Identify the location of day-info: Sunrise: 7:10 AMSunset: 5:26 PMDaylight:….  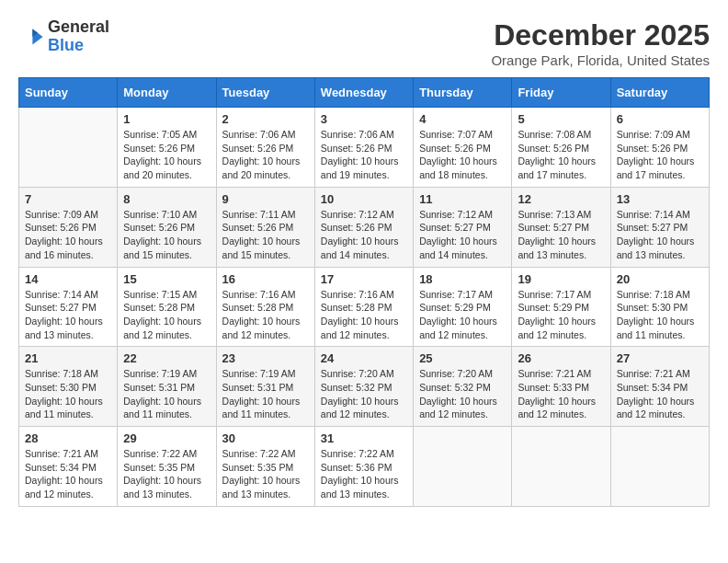
(166, 236).